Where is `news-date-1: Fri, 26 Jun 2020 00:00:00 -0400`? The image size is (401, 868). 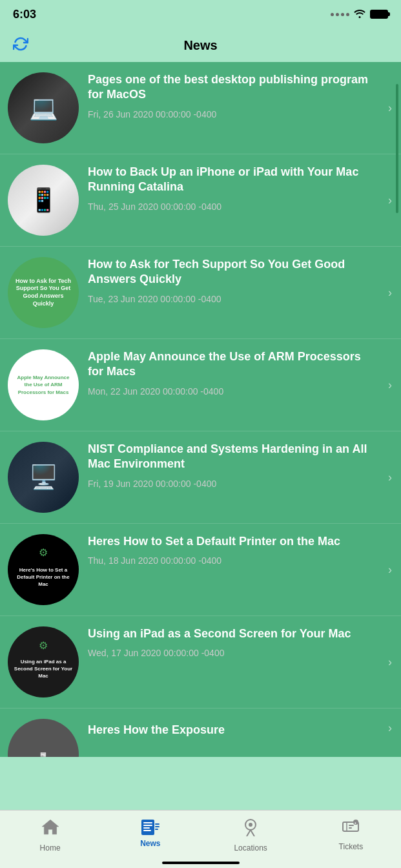
news-date-1: Fri, 26 Jun 2020 00:00:00 -0400 is located at coordinates (232, 114).